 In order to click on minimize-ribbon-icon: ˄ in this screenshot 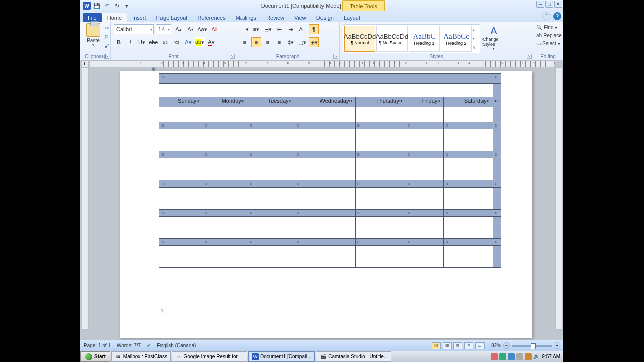, I will do `click(546, 16)`.